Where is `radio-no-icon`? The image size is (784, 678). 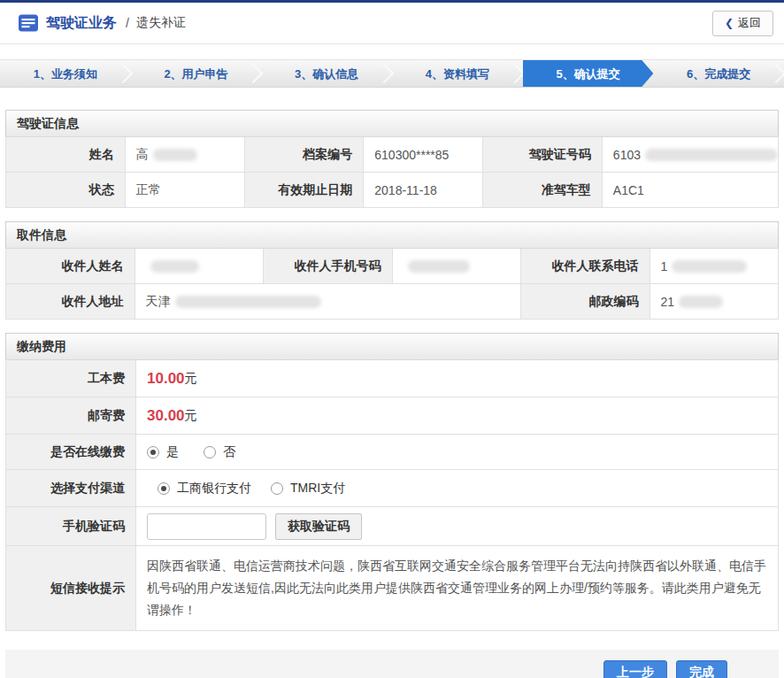
radio-no-icon is located at coordinates (210, 452).